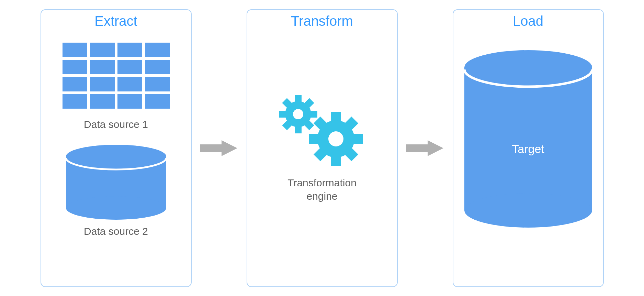  What do you see at coordinates (528, 139) in the screenshot?
I see `target-cylinder-icon: Target` at bounding box center [528, 139].